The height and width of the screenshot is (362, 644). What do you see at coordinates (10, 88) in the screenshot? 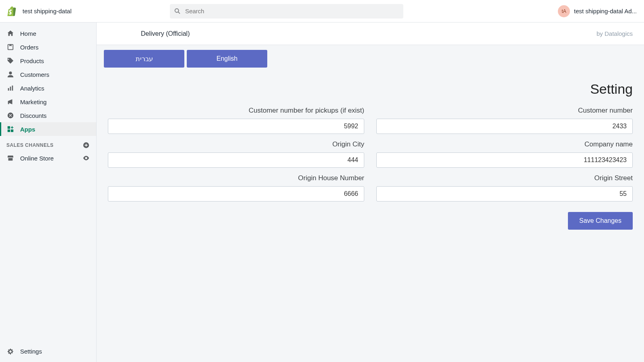
I see `analytics-icon` at bounding box center [10, 88].